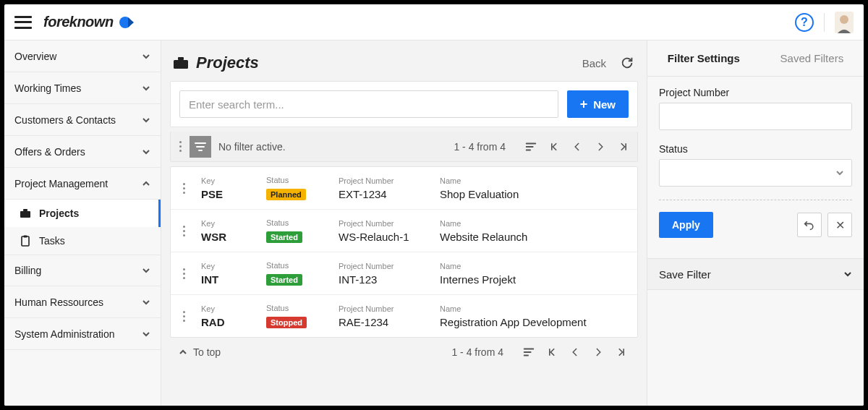  Describe the element at coordinates (389, 323) in the screenshot. I see `cell-project-number: RAE-1234` at that location.